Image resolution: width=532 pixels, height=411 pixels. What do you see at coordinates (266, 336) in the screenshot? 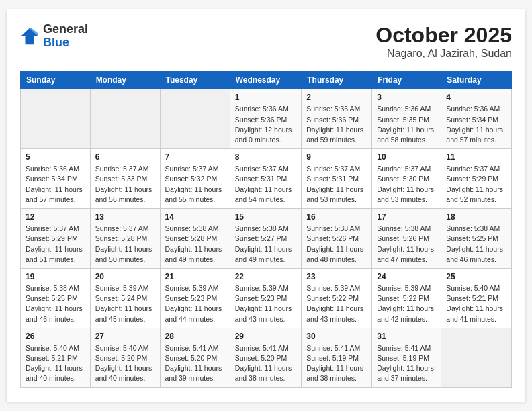
I see `day-number: 29` at bounding box center [266, 336].